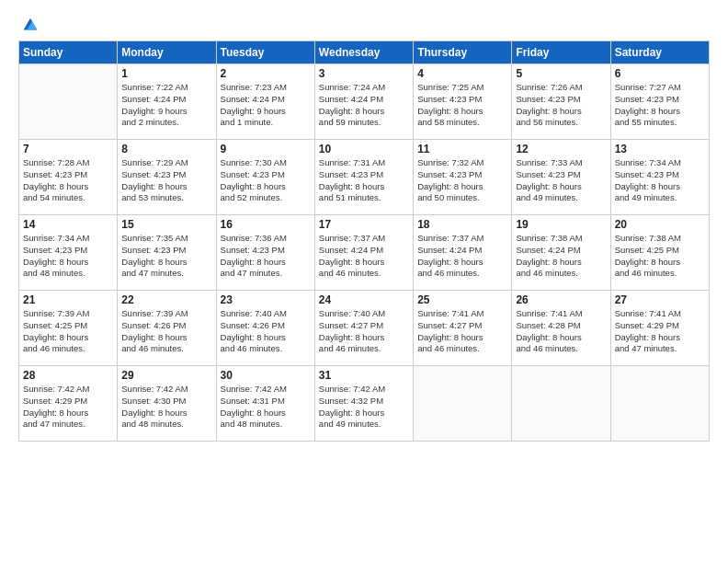  What do you see at coordinates (68, 300) in the screenshot?
I see `day-number: 21` at bounding box center [68, 300].